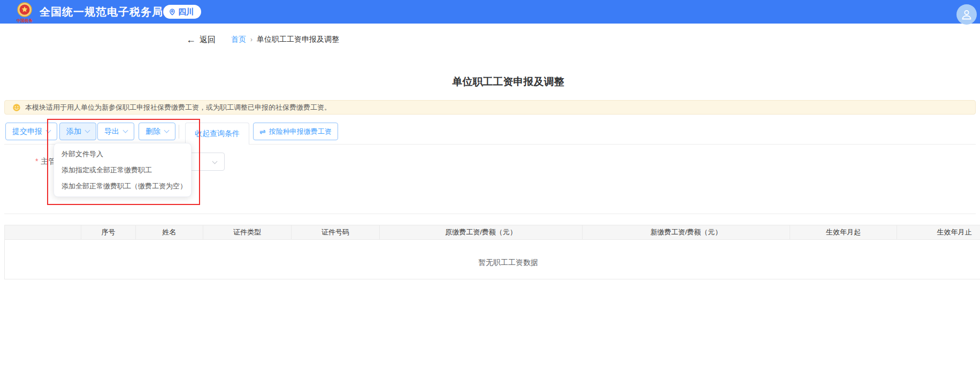 Image resolution: width=980 pixels, height=372 pixels. Describe the element at coordinates (186, 12) in the screenshot. I see `region-label: 四川` at that location.